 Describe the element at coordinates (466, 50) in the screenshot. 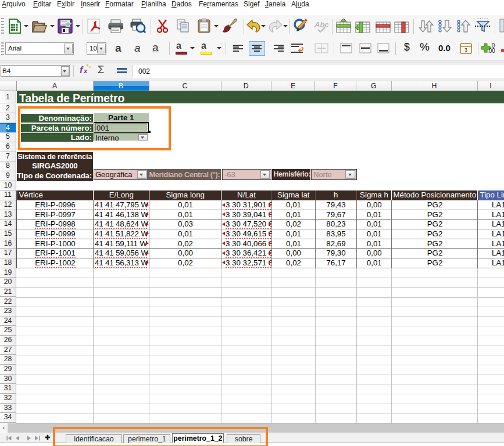

I see `svg-text: 3` at that location.